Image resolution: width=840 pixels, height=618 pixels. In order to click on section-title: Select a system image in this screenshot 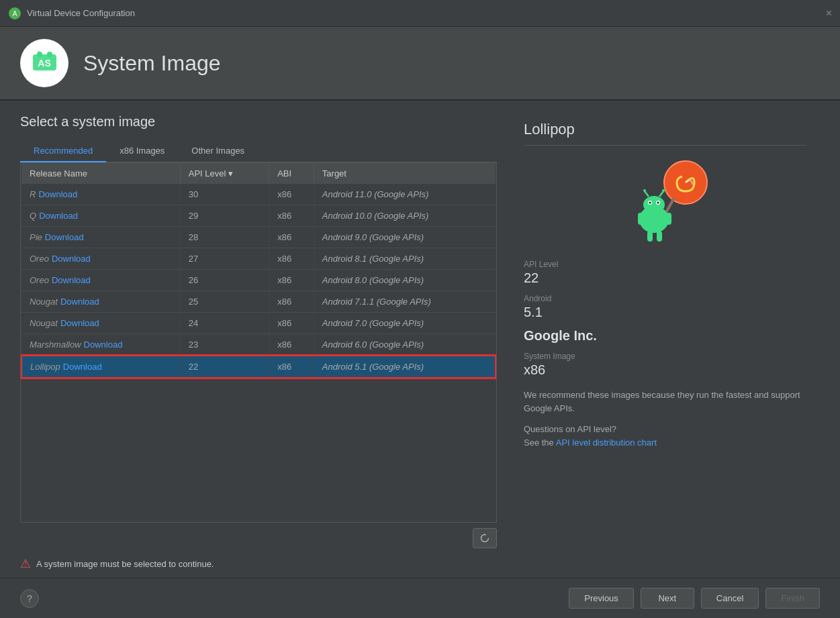, I will do `click(259, 122)`.